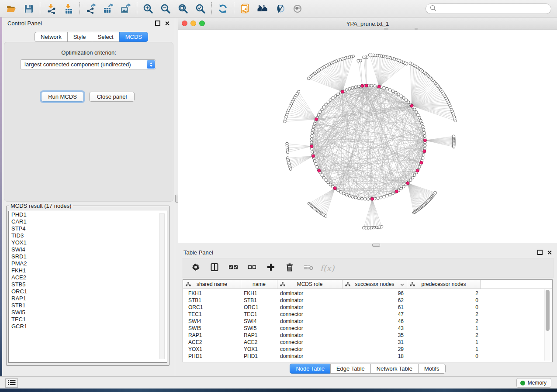 This screenshot has width=557, height=392. What do you see at coordinates (488, 9) in the screenshot?
I see `search-box` at bounding box center [488, 9].